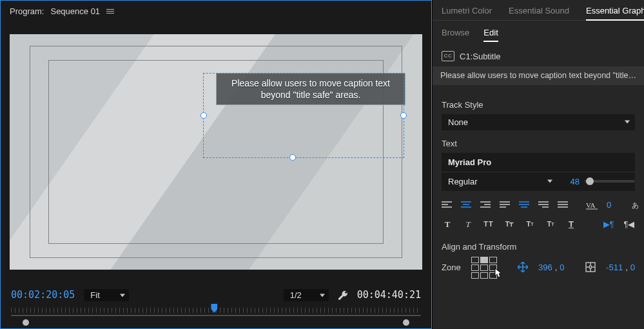  What do you see at coordinates (493, 268) in the screenshot?
I see `zone-cell-mr` at bounding box center [493, 268].